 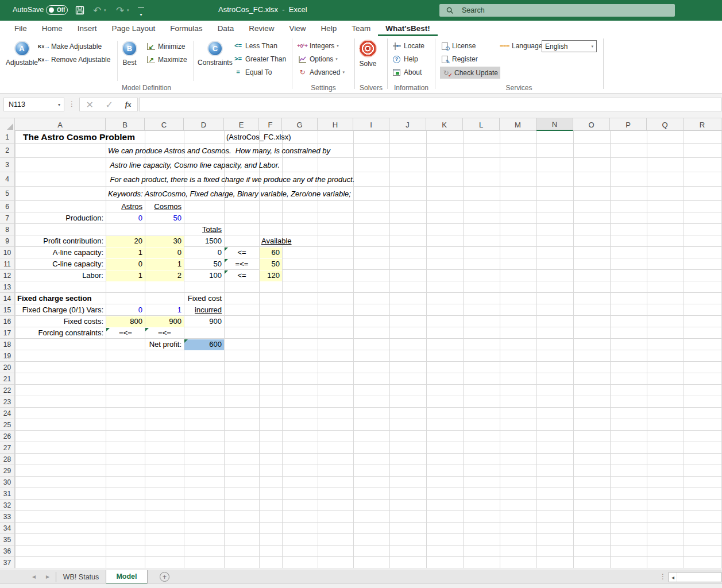 I want to click on row-header-4: 4, so click(x=7, y=179).